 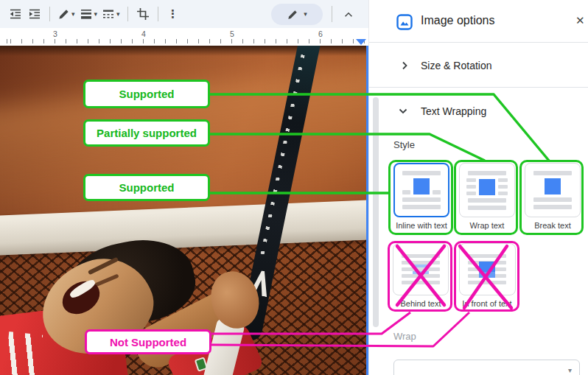 What do you see at coordinates (421, 190) in the screenshot?
I see `inline-with-text-card` at bounding box center [421, 190].